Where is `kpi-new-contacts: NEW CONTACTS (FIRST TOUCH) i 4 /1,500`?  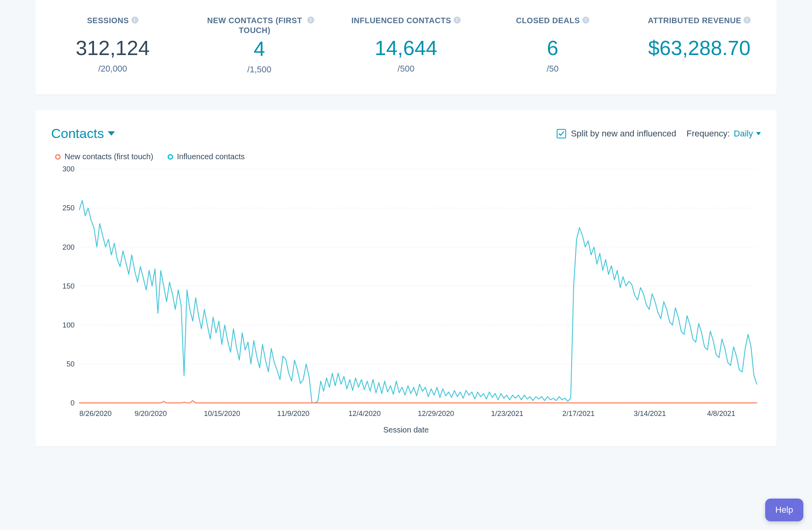
kpi-new-contacts: NEW CONTACTS (FIRST TOUCH) i 4 /1,500 is located at coordinates (260, 45).